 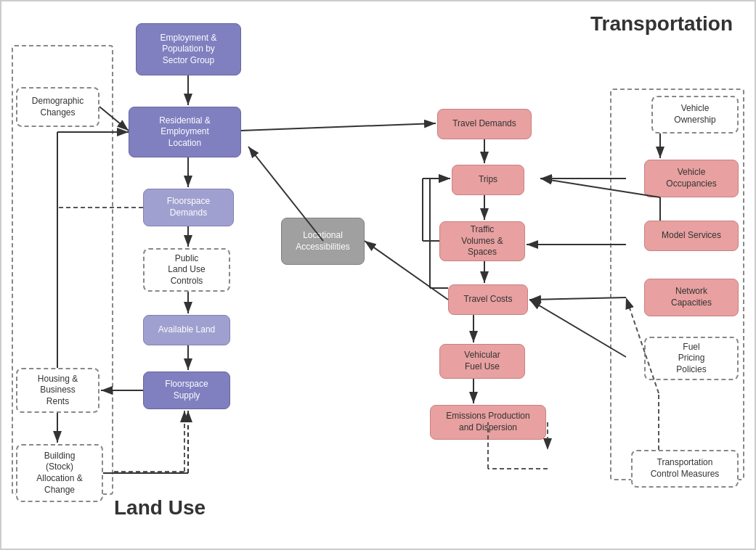 I want to click on fuel-pricing-node: FuelPricingPolicies, so click(x=691, y=358).